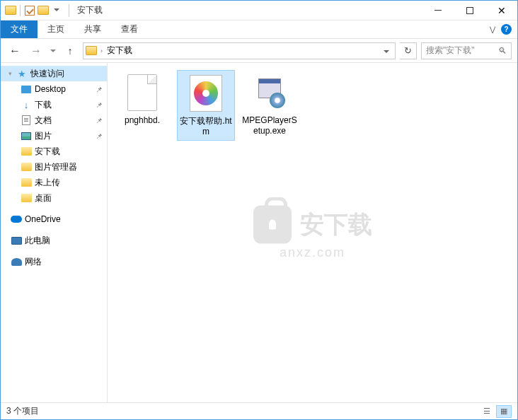  I want to click on lock-icon, so click(272, 225).